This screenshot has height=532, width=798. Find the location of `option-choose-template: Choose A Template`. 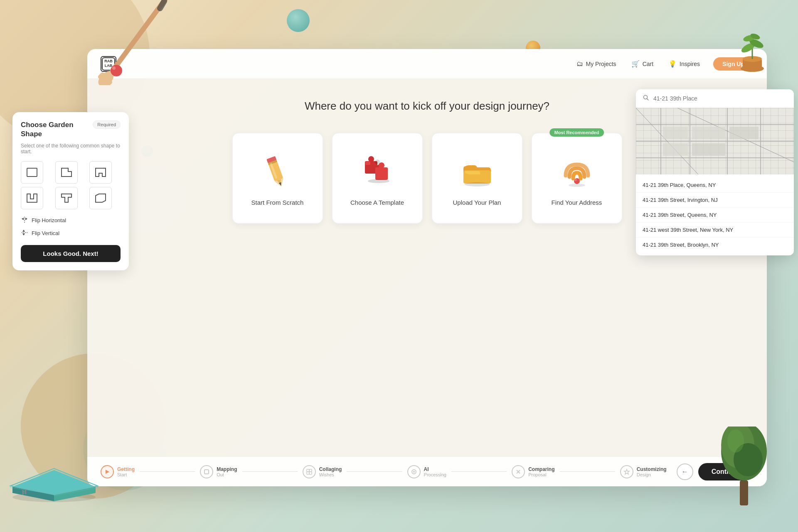

option-choose-template: Choose A Template is located at coordinates (377, 178).